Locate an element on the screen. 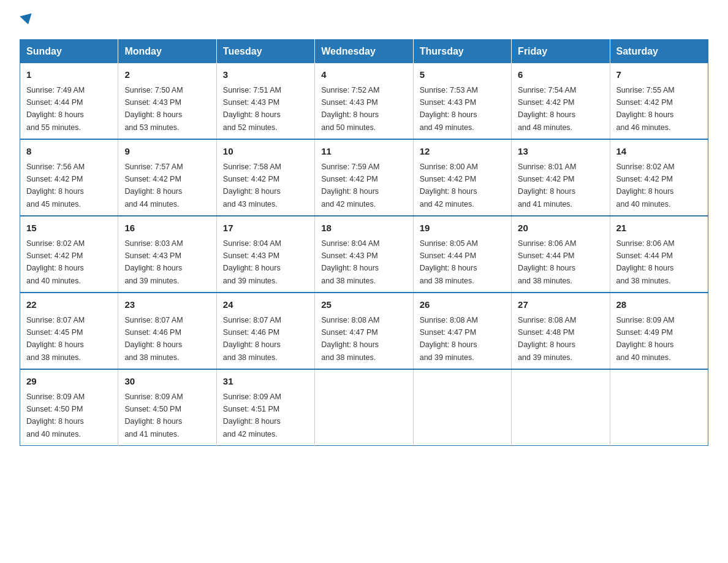 This screenshot has height=563, width=728. calendar-cell: 29 Sunrise: 8:09 AMSunset: 4:50 PMDaylig… is located at coordinates (69, 407).